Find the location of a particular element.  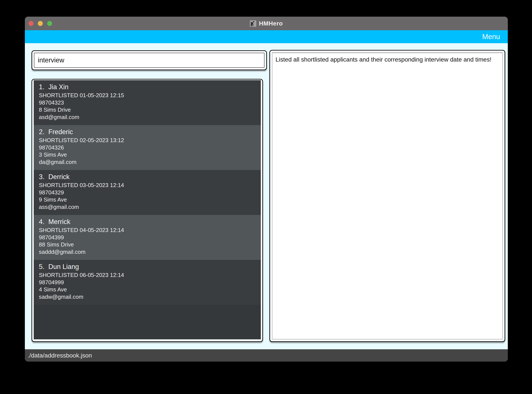

window-title-group: HMHero is located at coordinates (266, 23).